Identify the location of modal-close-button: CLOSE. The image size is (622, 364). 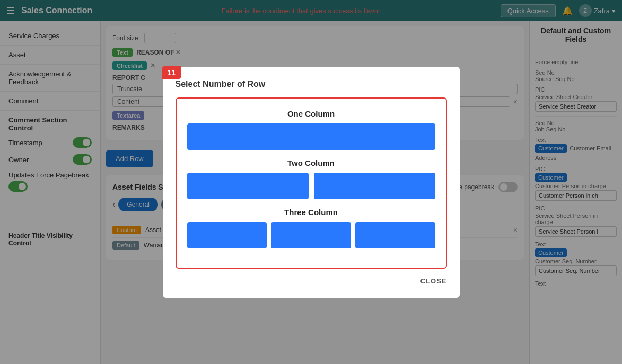
(434, 281).